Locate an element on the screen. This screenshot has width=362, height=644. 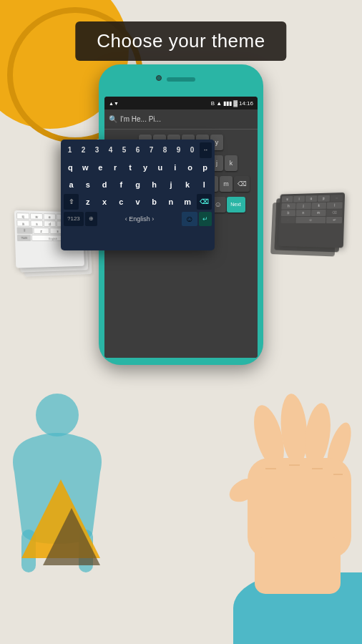
key-m: m is located at coordinates (226, 184).